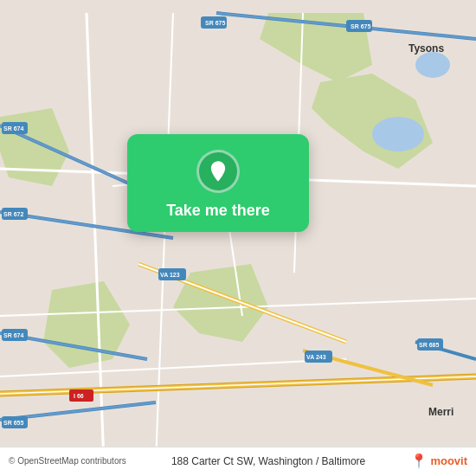  Describe the element at coordinates (218, 171) in the screenshot. I see `location-pin-icon` at that location.